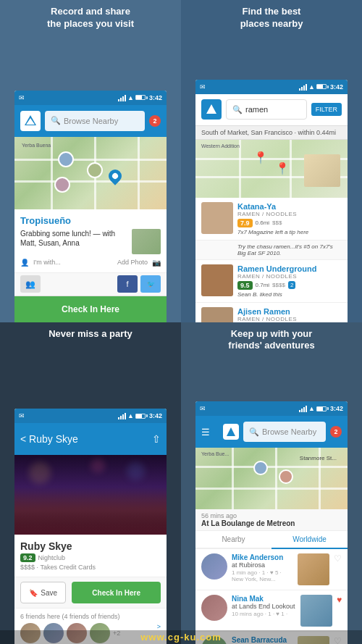 This screenshot has height=644, width=362. Describe the element at coordinates (339, 600) in the screenshot. I see `heart-icon-nina: ♥` at that location.